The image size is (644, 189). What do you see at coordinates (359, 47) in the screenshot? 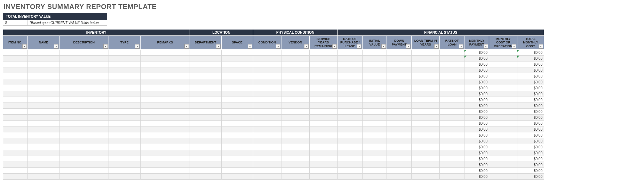
I see `filter-dropdown-date` at bounding box center [359, 47].